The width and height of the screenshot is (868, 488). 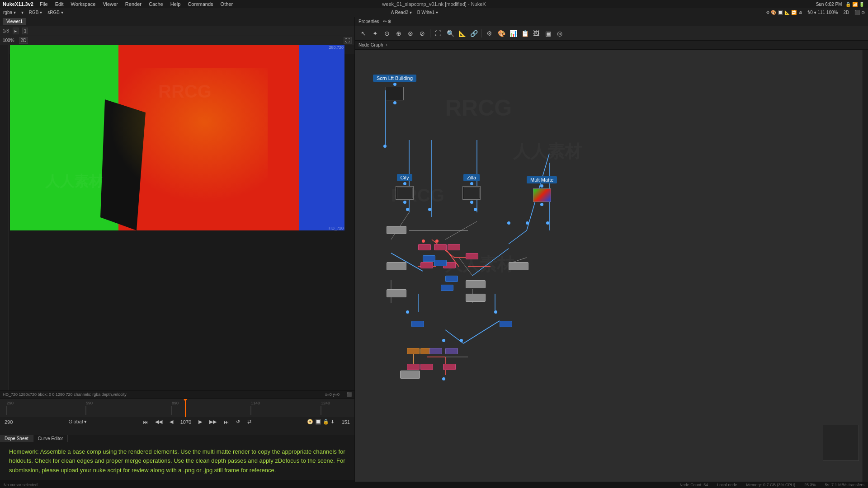 What do you see at coordinates (15, 31) in the screenshot?
I see `viewer-ctrl-btn-1: ▸` at bounding box center [15, 31].